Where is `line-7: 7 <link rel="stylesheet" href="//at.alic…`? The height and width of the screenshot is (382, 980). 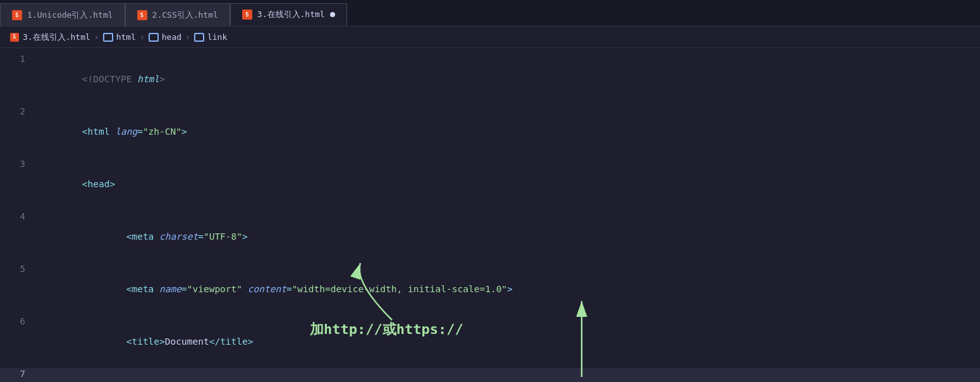 line-7: 7 <link rel="stylesheet" href="//at.alic… is located at coordinates (490, 375).